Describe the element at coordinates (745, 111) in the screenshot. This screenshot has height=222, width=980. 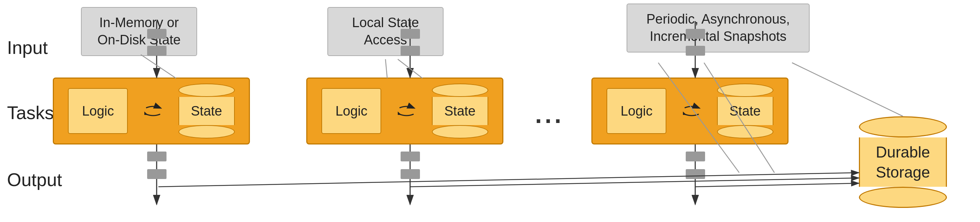
I see `state-cyl-3: State` at that location.